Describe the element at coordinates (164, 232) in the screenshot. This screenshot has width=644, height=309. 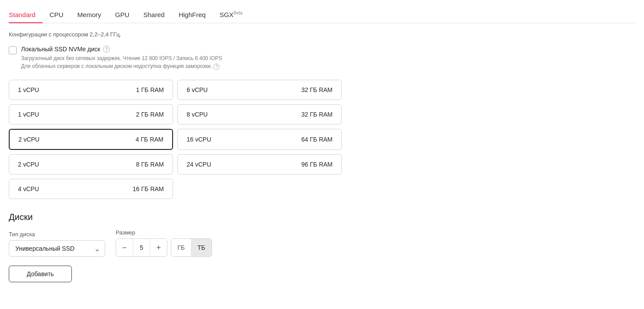
I see `disk-size-label: Размер` at that location.